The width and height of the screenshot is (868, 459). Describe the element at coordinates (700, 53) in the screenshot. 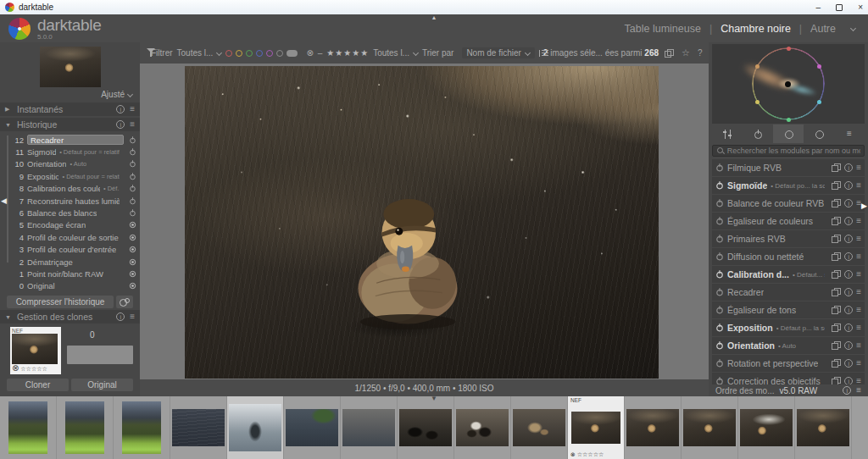

I see `help-icon` at that location.